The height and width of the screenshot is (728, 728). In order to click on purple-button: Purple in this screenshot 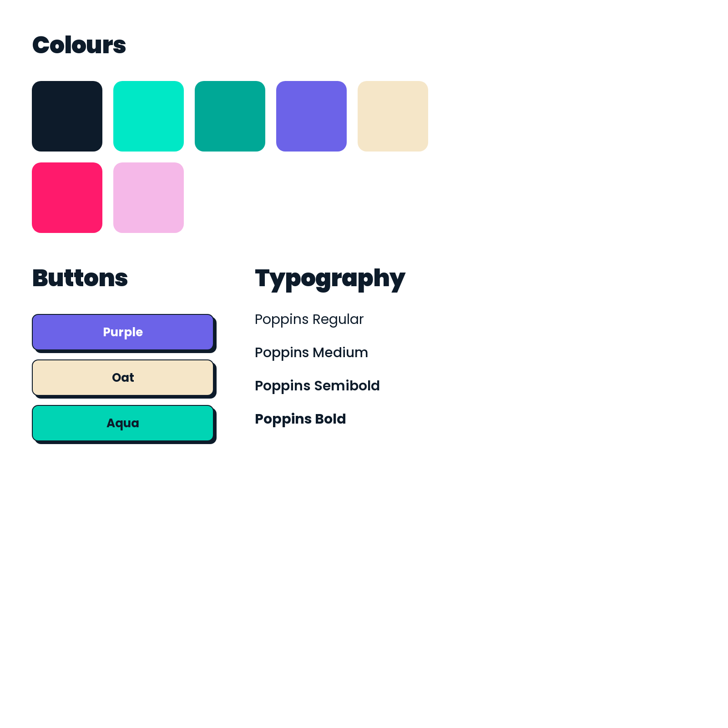, I will do `click(123, 332)`.